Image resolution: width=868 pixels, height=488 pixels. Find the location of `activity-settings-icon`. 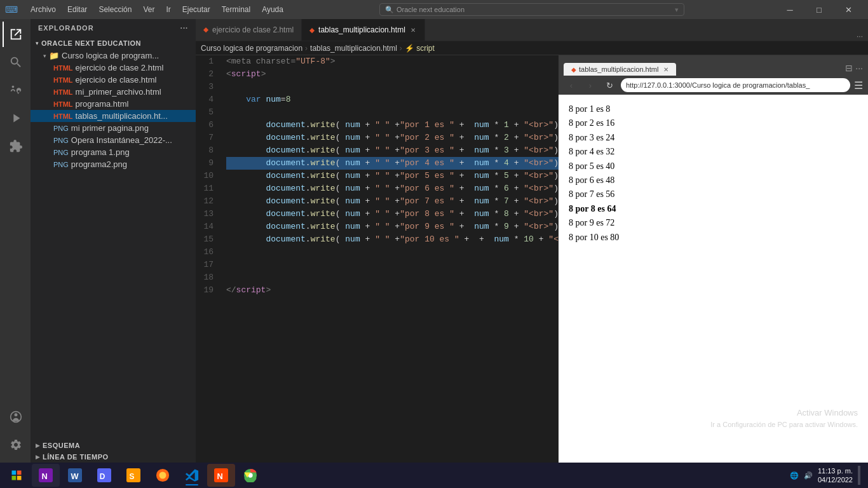

activity-settings-icon is located at coordinates (15, 445).